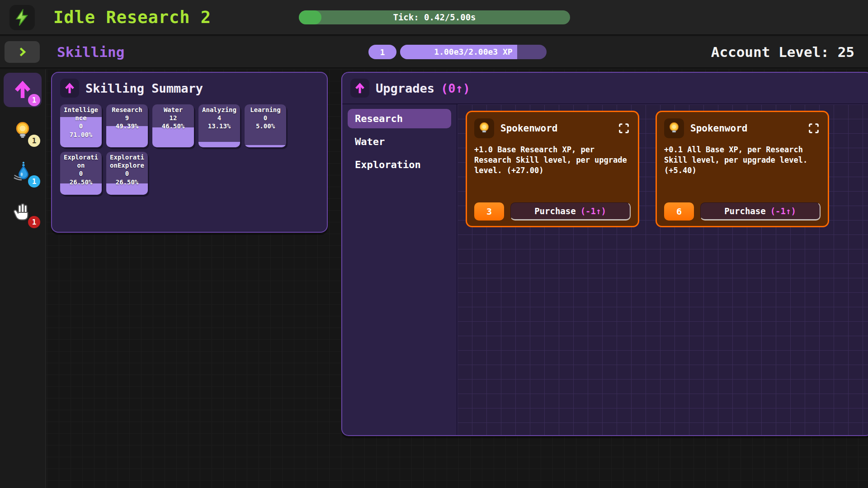  What do you see at coordinates (81, 161) in the screenshot?
I see `skill-name: Exploration` at bounding box center [81, 161].